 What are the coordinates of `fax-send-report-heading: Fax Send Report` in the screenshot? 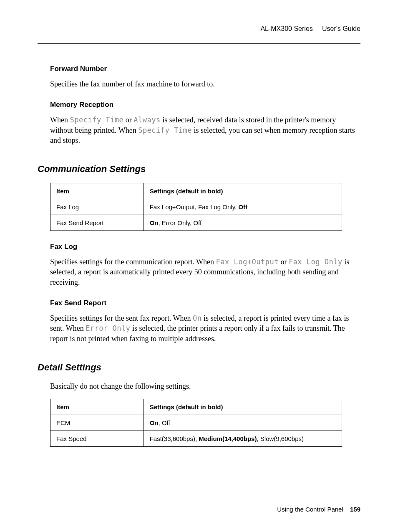 It's located at (205, 303).